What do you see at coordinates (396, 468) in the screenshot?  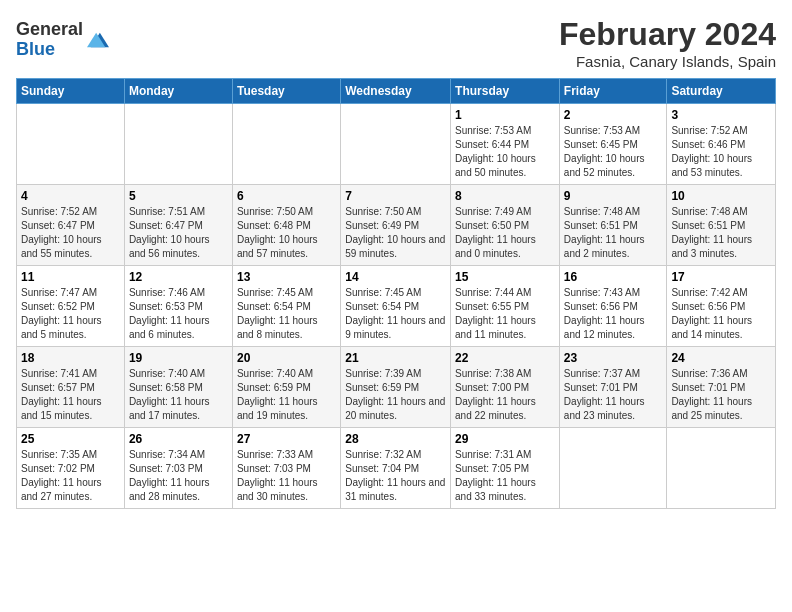 I see `day-cell: 28Sunrise: 7:32 AMSunset: 7:04 PMDayligh…` at bounding box center [396, 468].